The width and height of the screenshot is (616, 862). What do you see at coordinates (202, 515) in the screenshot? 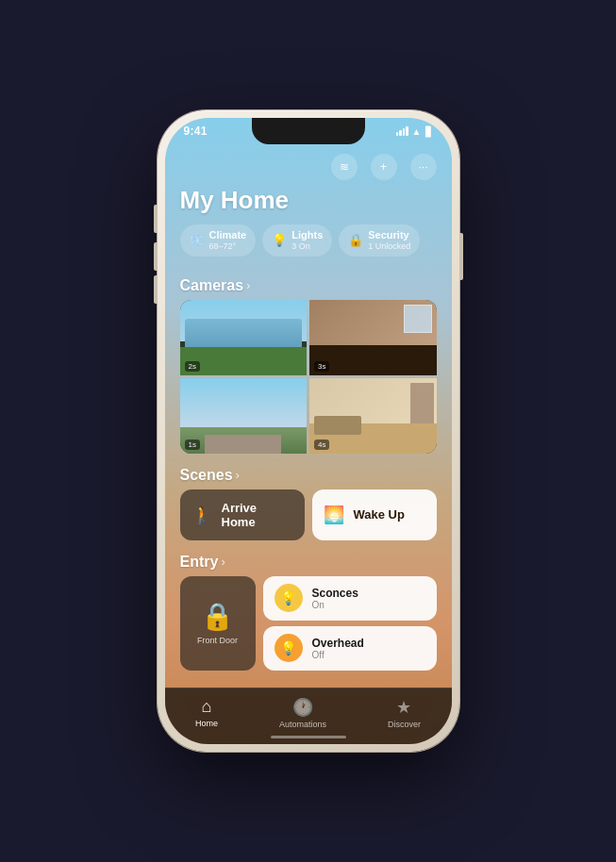
I see `arrive-home-icon: 🚶` at bounding box center [202, 515].